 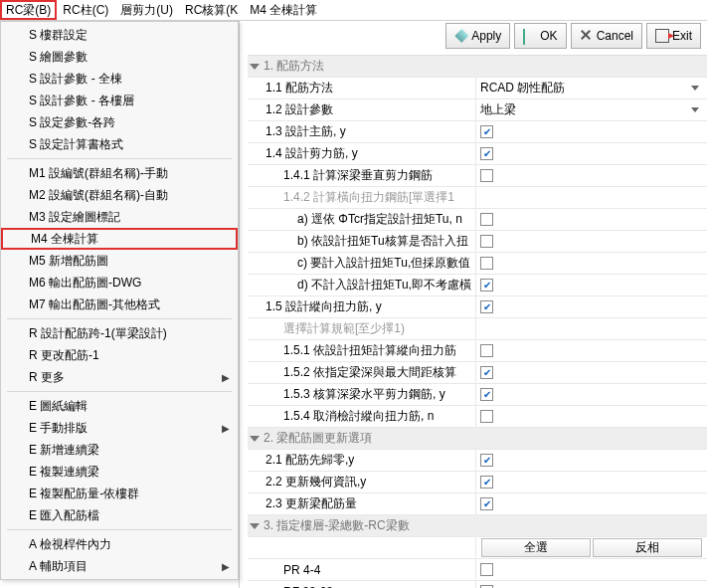 What do you see at coordinates (290, 587) in the screenshot?
I see `row-label-text: RF 23-23` at bounding box center [290, 587].